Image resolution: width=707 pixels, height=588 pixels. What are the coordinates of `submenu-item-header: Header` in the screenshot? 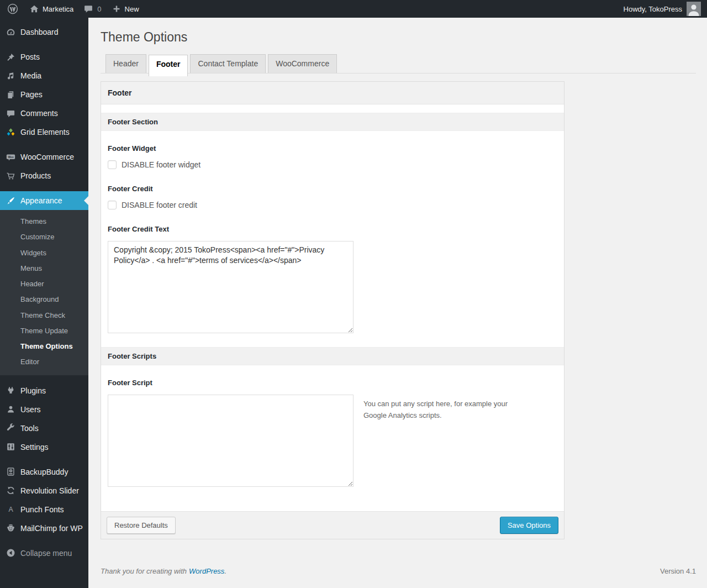 It's located at (44, 284).